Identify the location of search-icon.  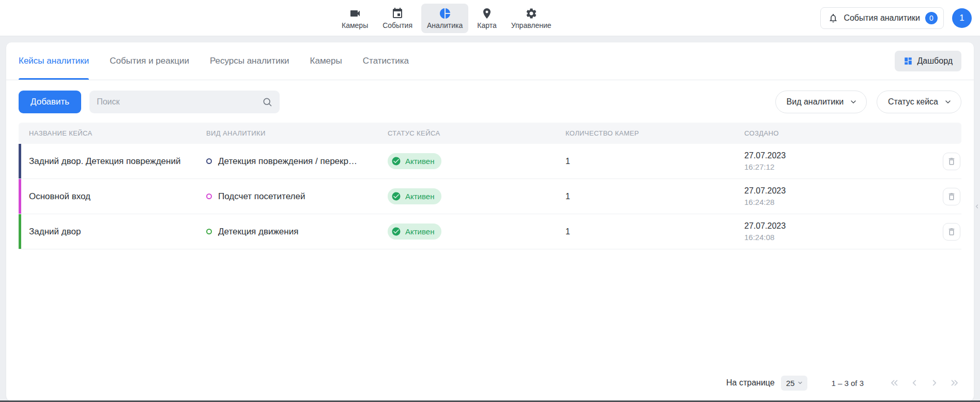
(267, 102).